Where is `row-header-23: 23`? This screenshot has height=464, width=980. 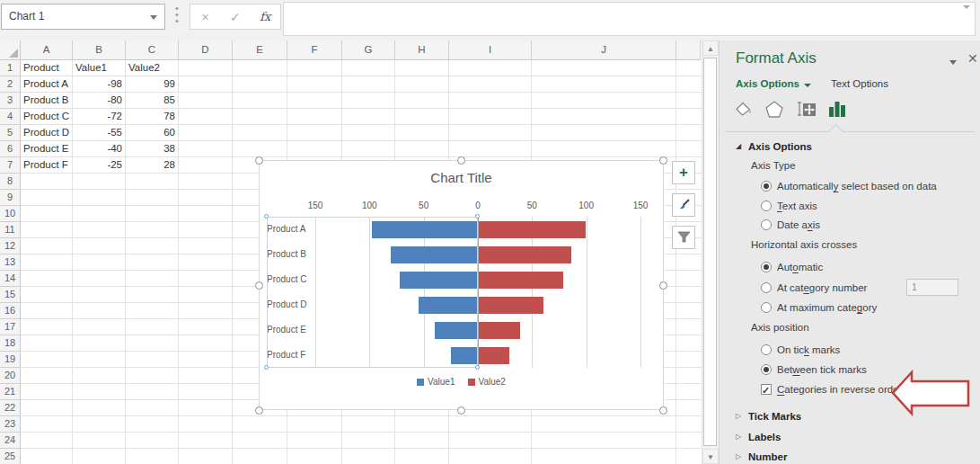
row-header-23: 23 is located at coordinates (11, 424).